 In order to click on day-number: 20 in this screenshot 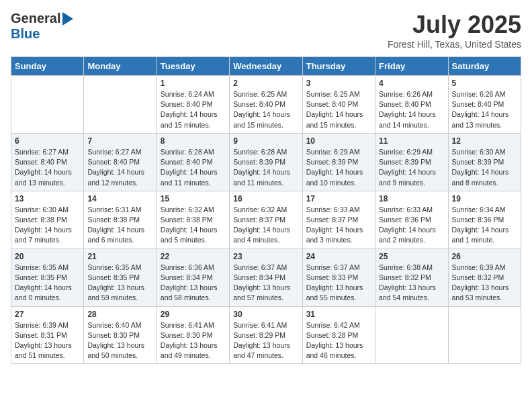, I will do `click(47, 257)`.